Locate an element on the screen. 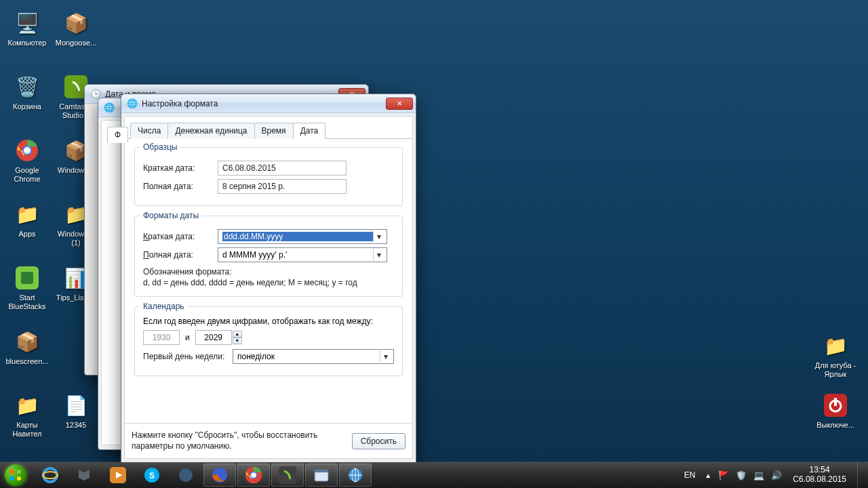 This screenshot has height=488, width=868. taskbar-camtasia is located at coordinates (288, 475).